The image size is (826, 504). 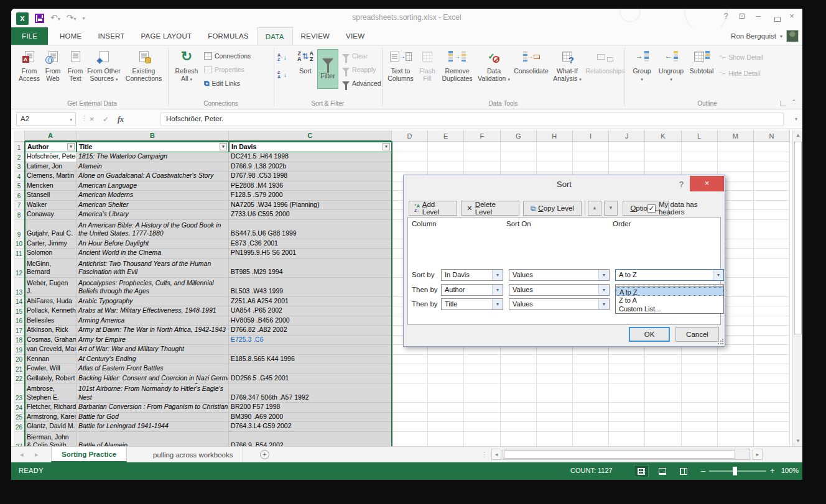 I want to click on minimize-icon: –, so click(x=758, y=16).